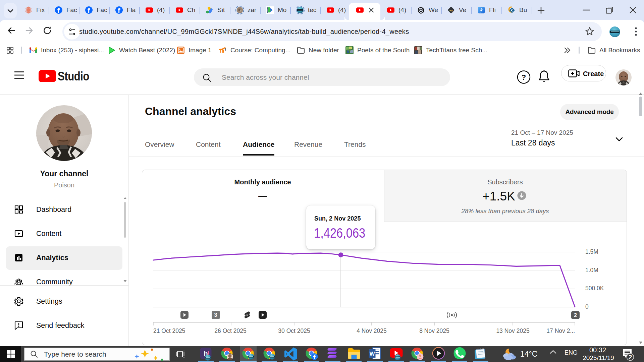  What do you see at coordinates (513, 331) in the screenshot?
I see `svg-text: 13 Nov 2025` at bounding box center [513, 331].